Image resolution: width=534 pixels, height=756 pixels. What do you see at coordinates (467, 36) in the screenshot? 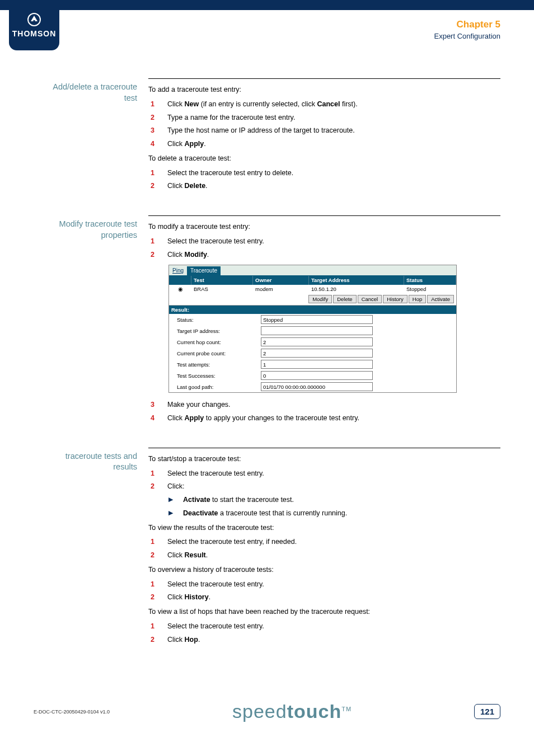
I see `section-name: Expert Configuration` at bounding box center [467, 36].